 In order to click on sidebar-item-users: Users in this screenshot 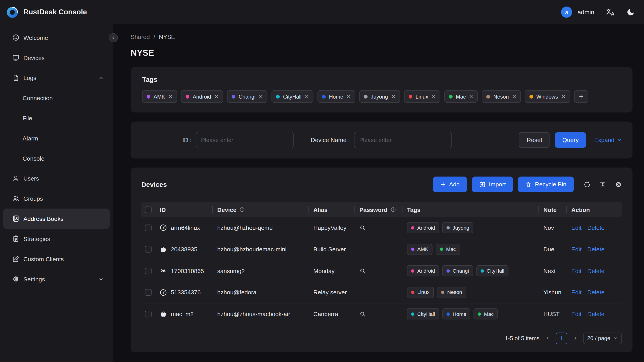, I will do `click(56, 178)`.